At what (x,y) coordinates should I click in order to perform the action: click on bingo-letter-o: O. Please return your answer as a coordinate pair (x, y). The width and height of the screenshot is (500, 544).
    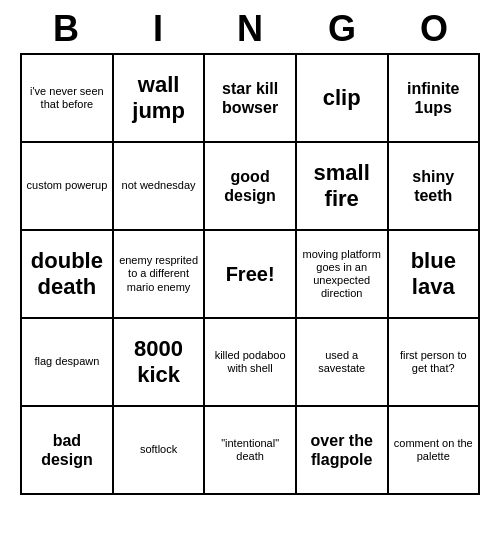
    Looking at the image, I should click on (434, 29).